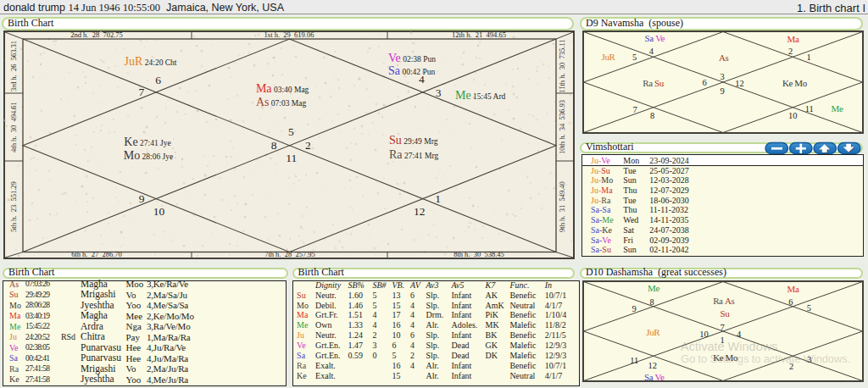  Describe the element at coordinates (724, 58) in the screenshot. I see `svg-text: As` at that location.